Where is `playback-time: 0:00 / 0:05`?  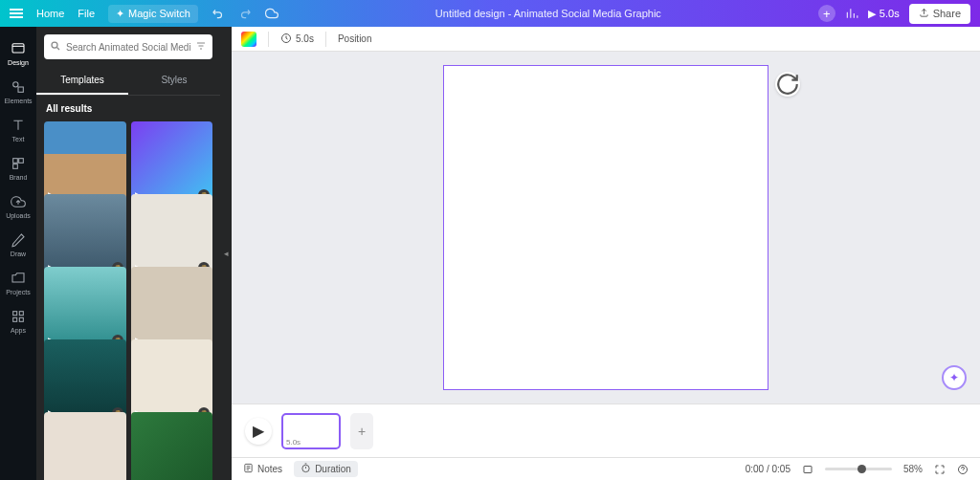 playback-time: 0:00 / 0:05 is located at coordinates (768, 469).